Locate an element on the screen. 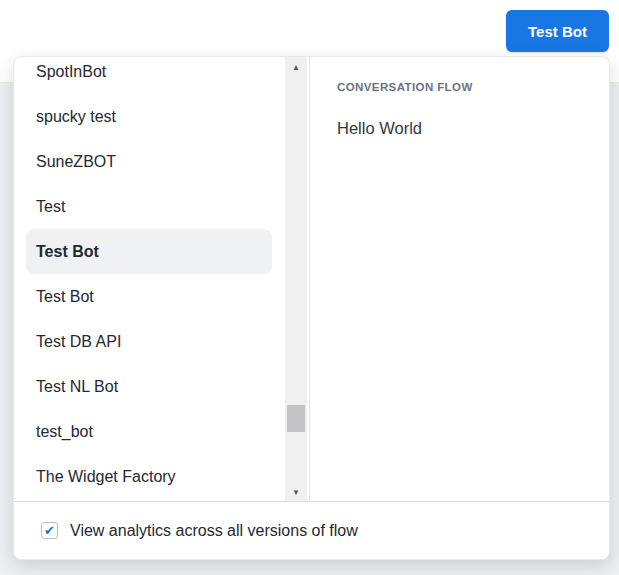 The width and height of the screenshot is (619, 575). bot-list-item: spucky test is located at coordinates (144, 116).